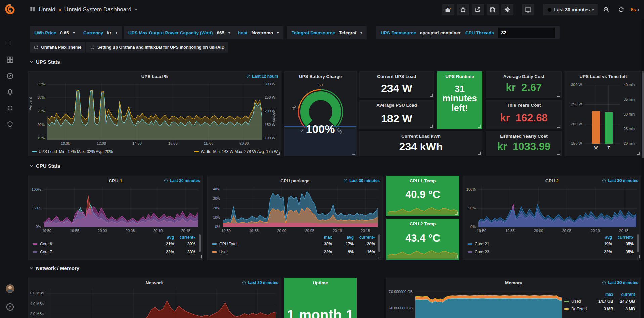 The width and height of the screenshot is (644, 318). I want to click on cpu-threads-input, so click(526, 33).